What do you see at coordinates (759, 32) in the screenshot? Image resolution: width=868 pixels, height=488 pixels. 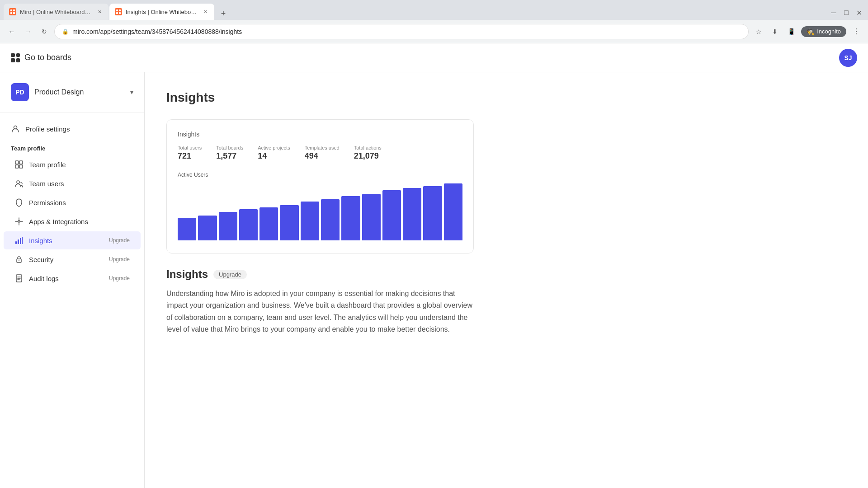 I see `bookmark-button: ☆` at bounding box center [759, 32].